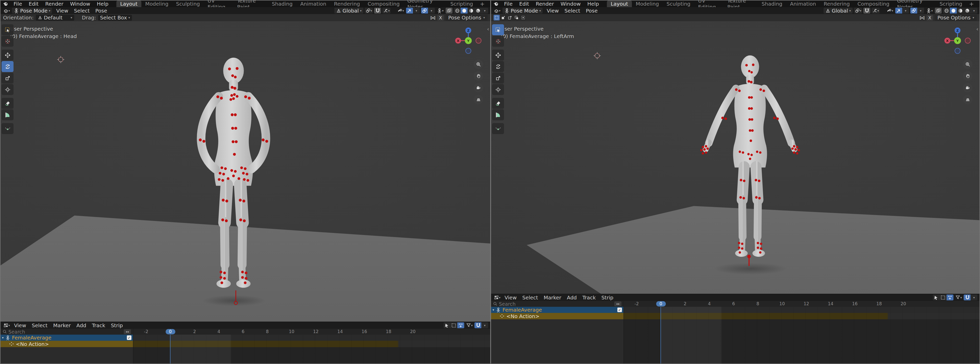  Describe the element at coordinates (479, 88) in the screenshot. I see `camera-view-button` at that location.